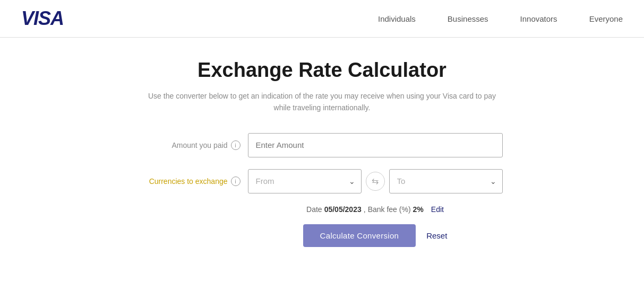 The image size is (644, 291). I want to click on amount-label: Amount you paid i, so click(195, 145).